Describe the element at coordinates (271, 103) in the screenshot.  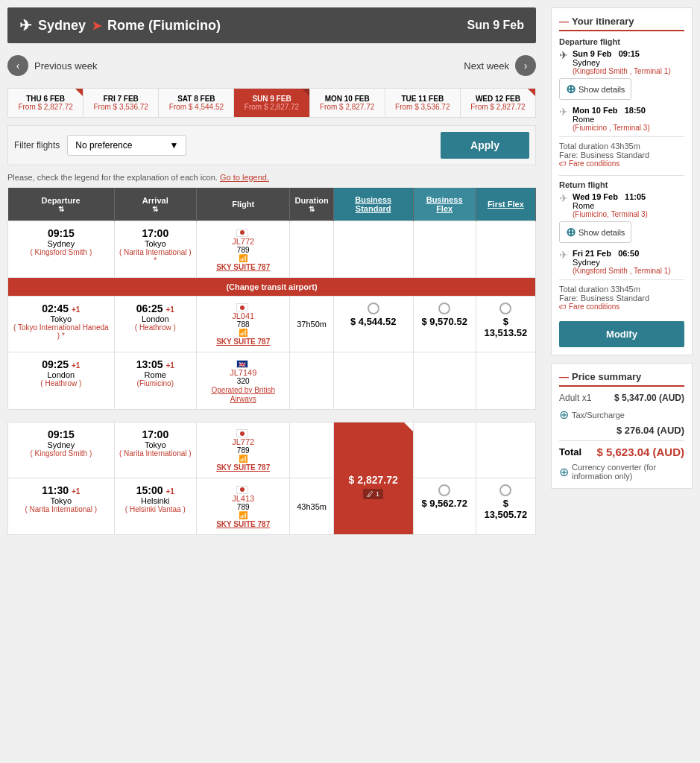
I see `date-sun-9: SUN 9 FEB From $ 2,827.72` at that location.